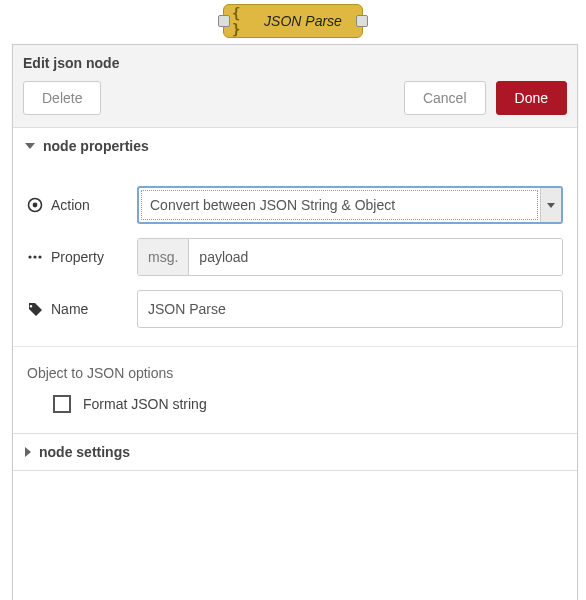  What do you see at coordinates (532, 98) in the screenshot?
I see `done-button: Done` at bounding box center [532, 98].